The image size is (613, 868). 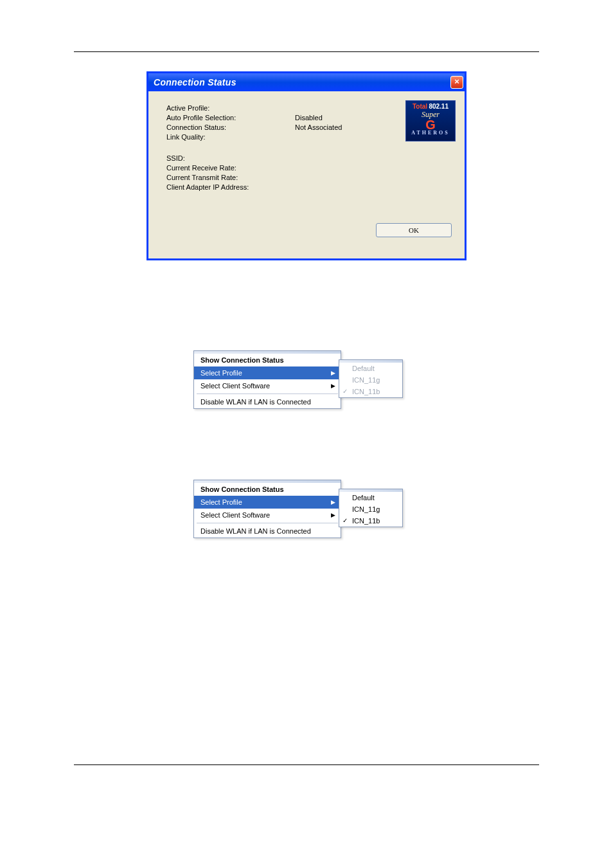 What do you see at coordinates (431, 125) in the screenshot?
I see `logo-g: G` at bounding box center [431, 125].